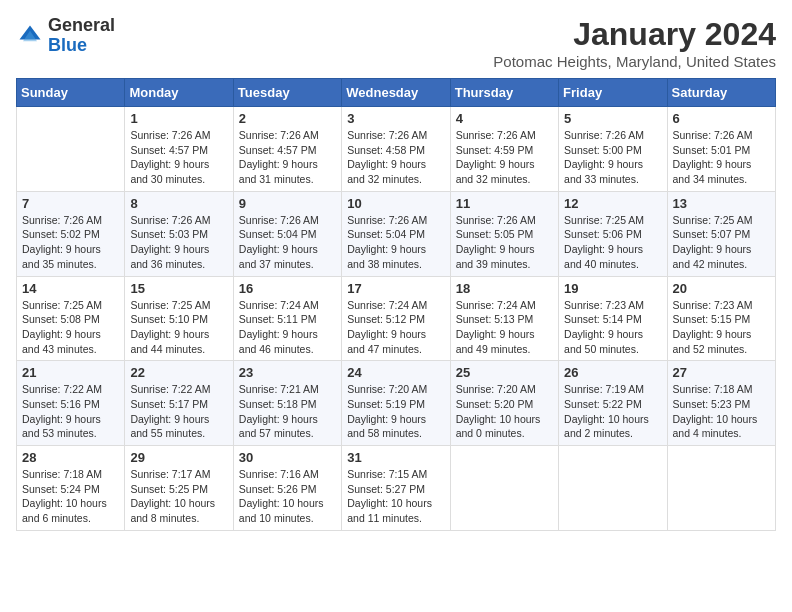 Image resolution: width=792 pixels, height=612 pixels. I want to click on day-number: 4, so click(504, 118).